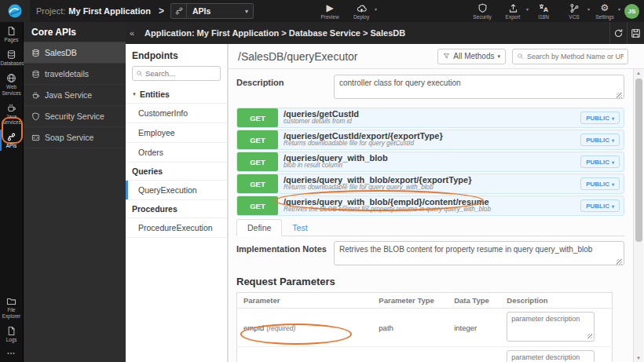  I want to click on scrollbar-thumb, so click(639, 160).